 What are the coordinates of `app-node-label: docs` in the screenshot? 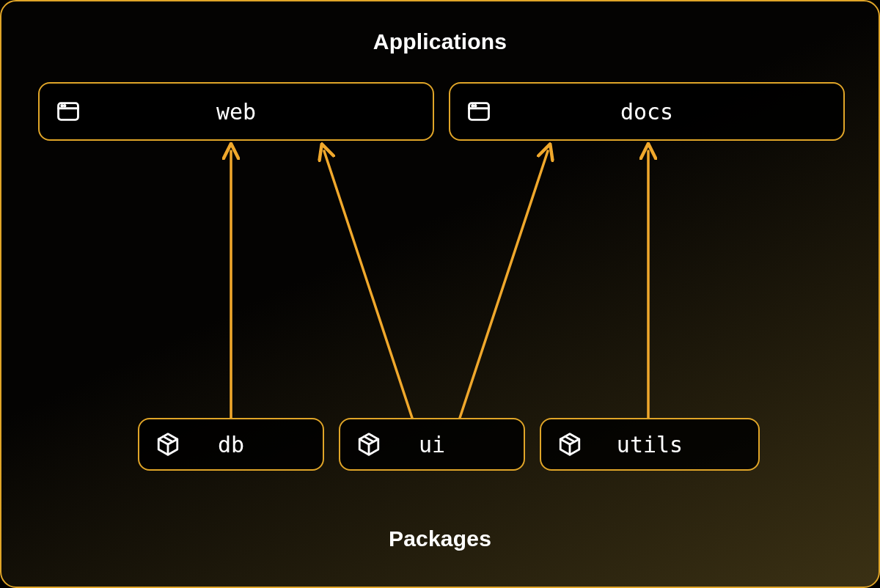 It's located at (647, 111).